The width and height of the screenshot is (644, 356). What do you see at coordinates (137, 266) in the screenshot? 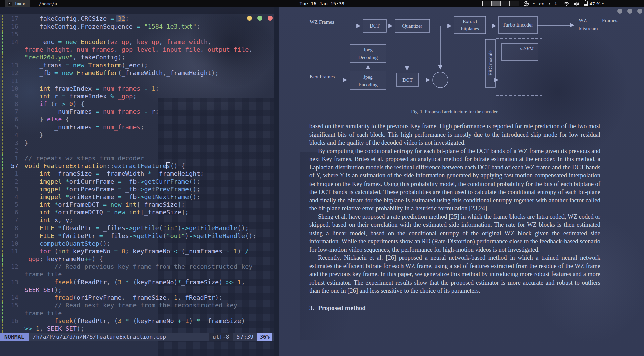
I see `code-line: 12 // Read previous key frame from the r…` at bounding box center [137, 266].